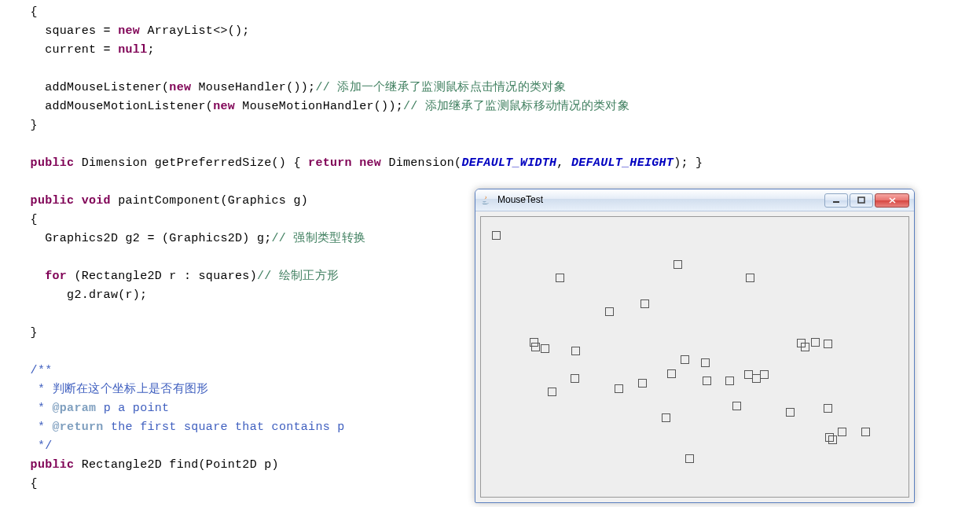 The width and height of the screenshot is (980, 507). I want to click on code-line: public Dimension getPreferredSize() { re…, so click(359, 163).